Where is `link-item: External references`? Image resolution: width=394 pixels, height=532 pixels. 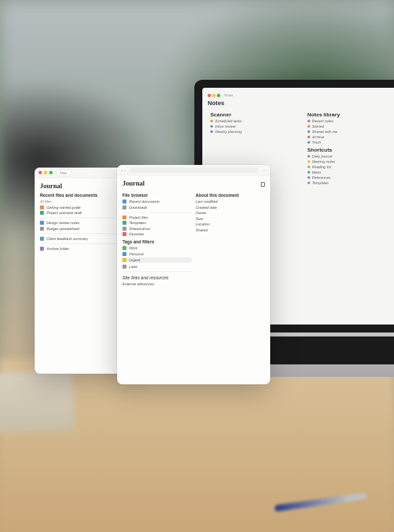
link-item: External references is located at coordinates (157, 284).